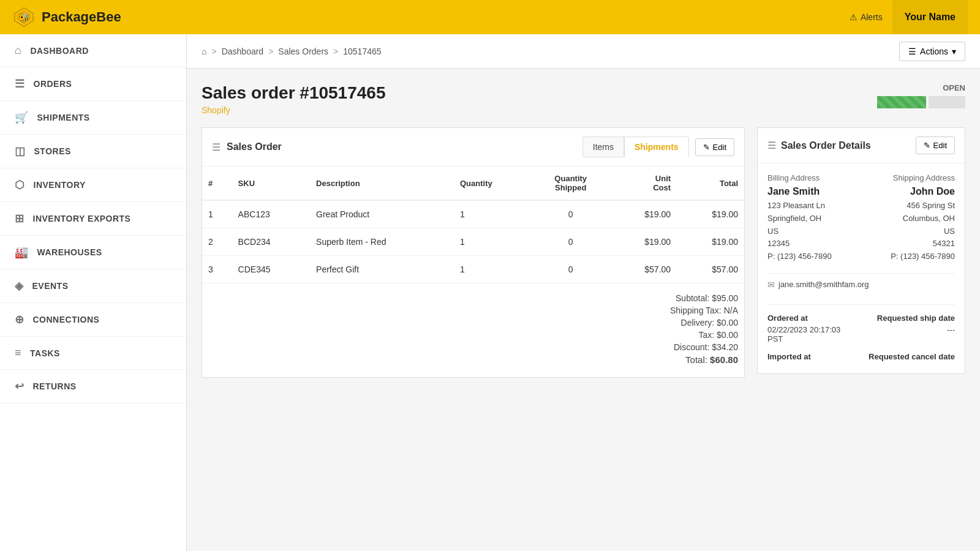 The image size is (980, 551). I want to click on sidebar-item-inventory: ⬡ INVENTORY, so click(93, 185).